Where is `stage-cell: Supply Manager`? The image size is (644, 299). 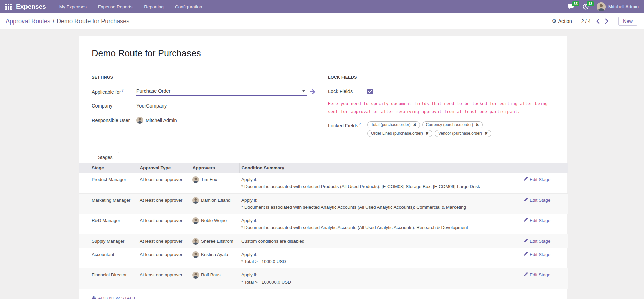
stage-cell: Supply Manager is located at coordinates (109, 241).